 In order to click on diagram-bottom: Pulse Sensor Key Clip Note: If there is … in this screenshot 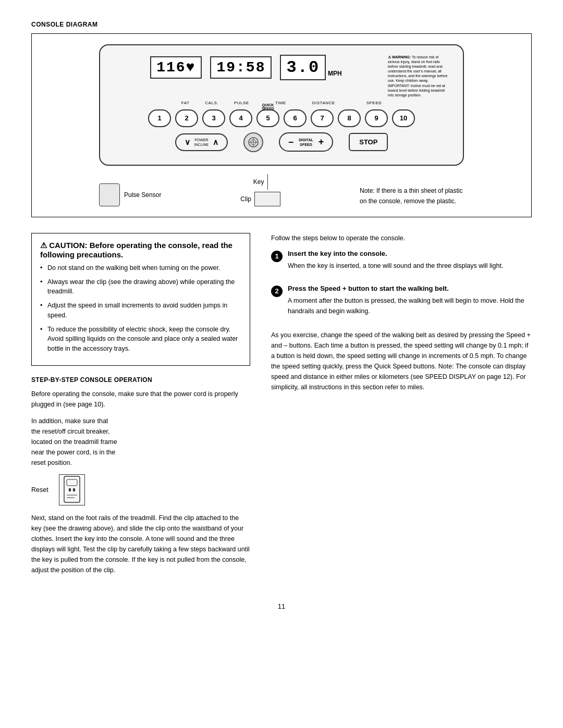, I will do `click(282, 190)`.